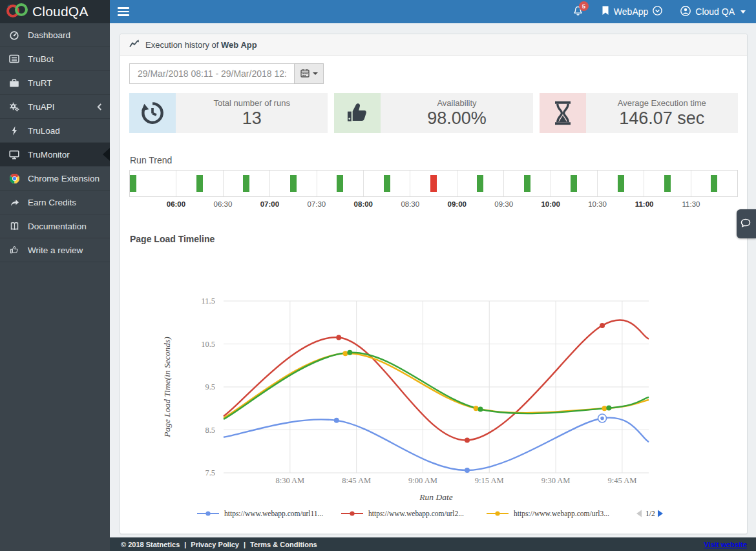 Image resolution: width=756 pixels, height=551 pixels. What do you see at coordinates (645, 204) in the screenshot?
I see `run-trend-time-label: 11:00` at bounding box center [645, 204].